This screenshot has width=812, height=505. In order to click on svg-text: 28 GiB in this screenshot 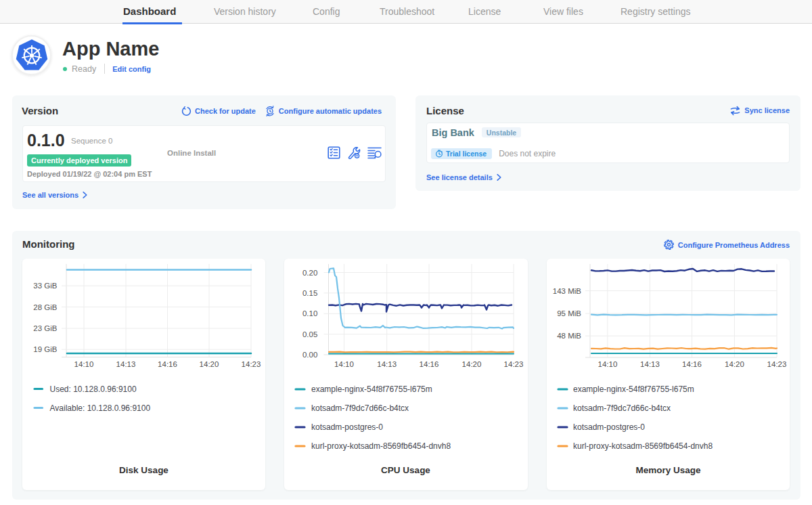, I will do `click(45, 307)`.